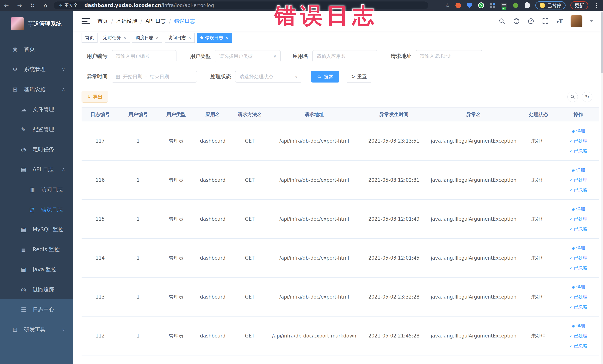  What do you see at coordinates (37, 149) in the screenshot?
I see `sidebar-item-5: ◔定时任务` at bounding box center [37, 149].